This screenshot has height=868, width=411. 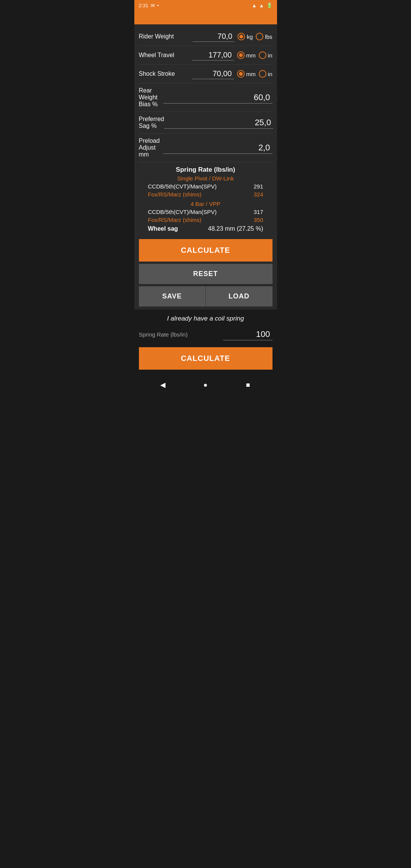 I want to click on four-bar-subtitle: 4 Bar / VPP, so click(x=206, y=204).